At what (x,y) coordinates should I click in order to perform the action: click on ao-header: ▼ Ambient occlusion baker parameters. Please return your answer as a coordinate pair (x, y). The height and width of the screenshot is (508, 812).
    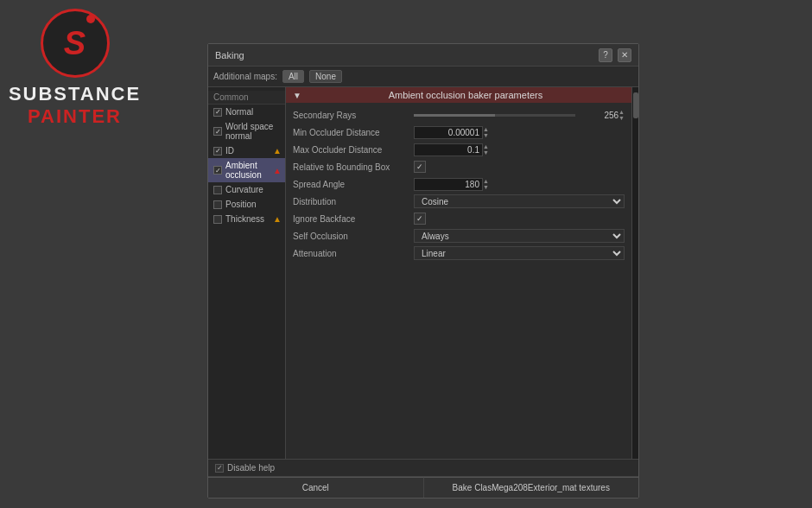
    Looking at the image, I should click on (459, 95).